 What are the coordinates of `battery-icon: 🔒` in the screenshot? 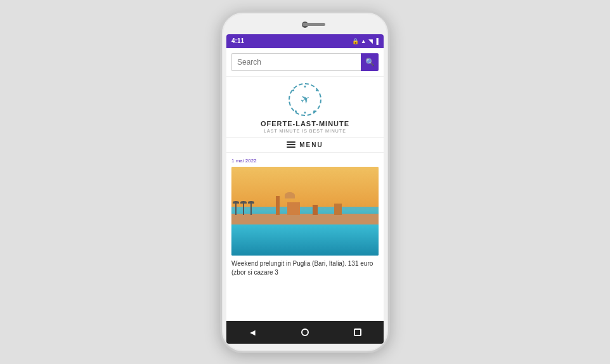 It's located at (355, 41).